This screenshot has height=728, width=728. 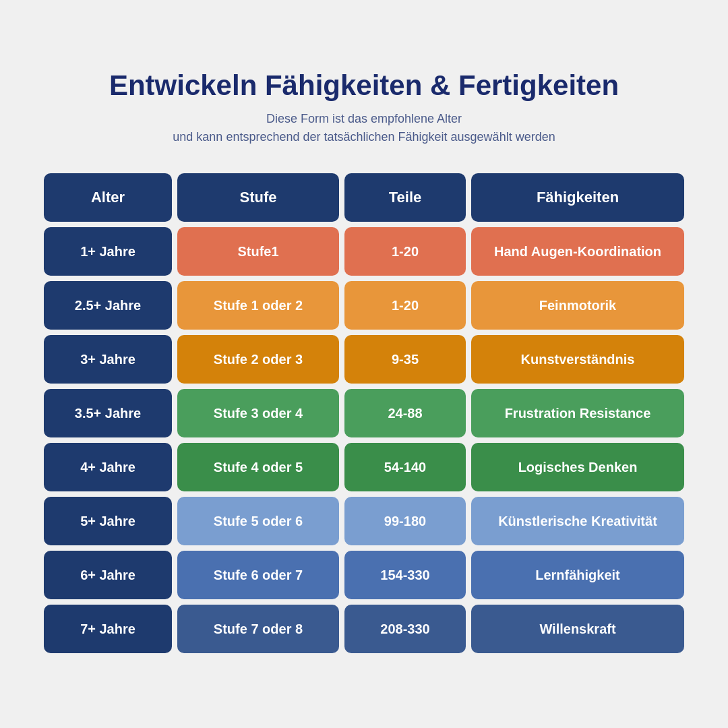 I want to click on cell-alter-5: 5+ Jahre, so click(x=108, y=521).